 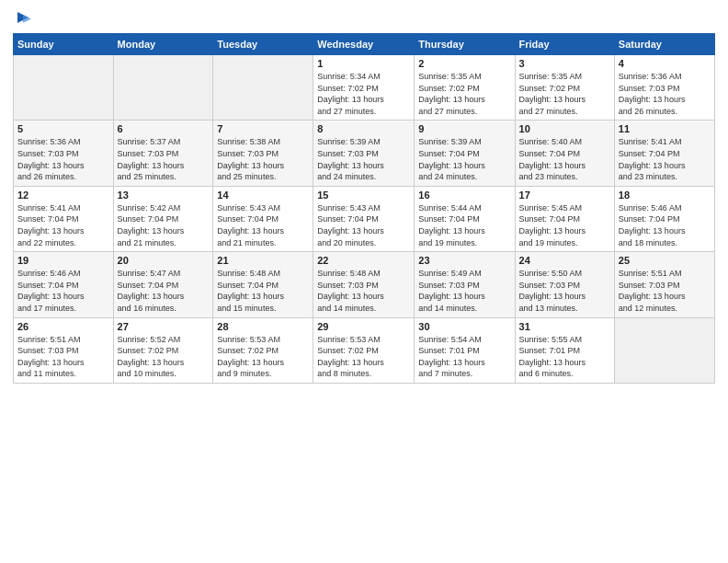 I want to click on calendar-cell: 8Sunrise: 5:39 AM Sunset: 7:03 PM Daylig…, so click(x=364, y=153).